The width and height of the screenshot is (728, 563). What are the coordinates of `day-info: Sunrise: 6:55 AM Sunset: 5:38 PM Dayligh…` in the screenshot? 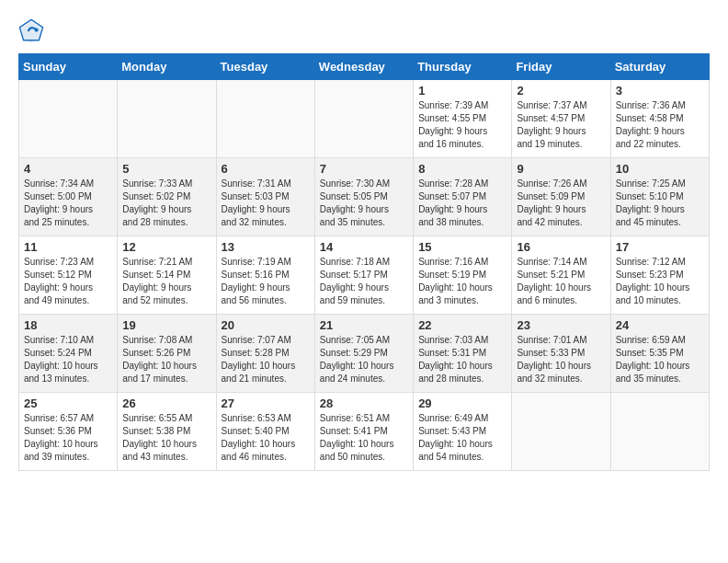 It's located at (166, 438).